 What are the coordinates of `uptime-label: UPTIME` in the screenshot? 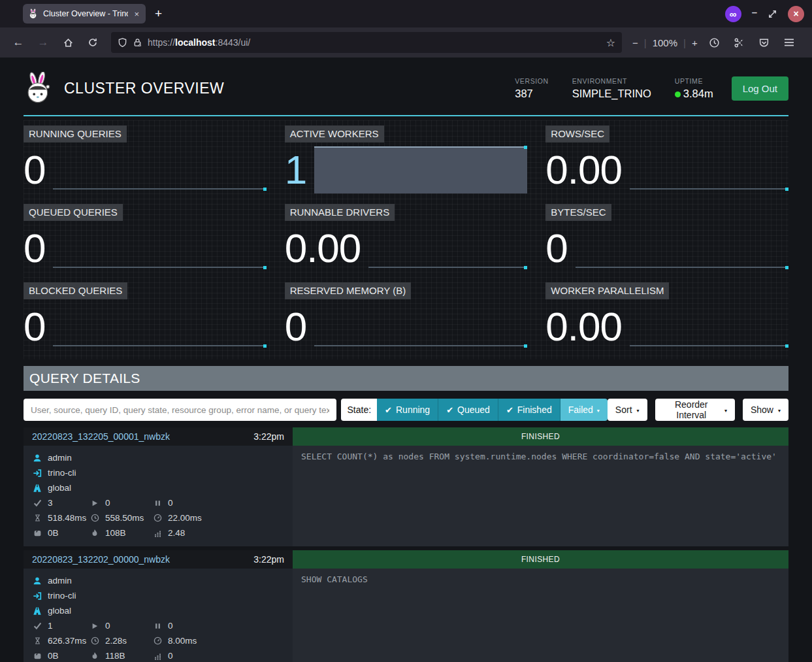 It's located at (694, 81).